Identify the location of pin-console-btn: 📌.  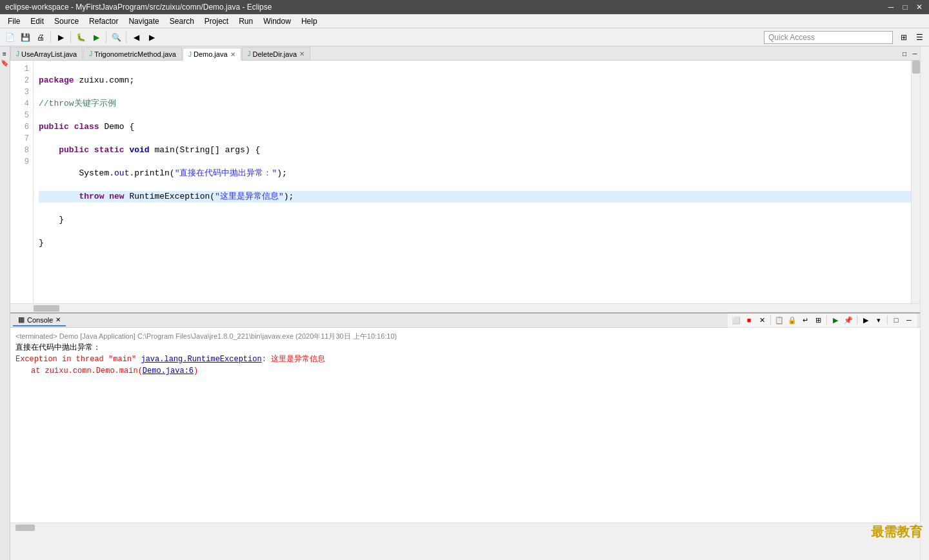
(848, 320).